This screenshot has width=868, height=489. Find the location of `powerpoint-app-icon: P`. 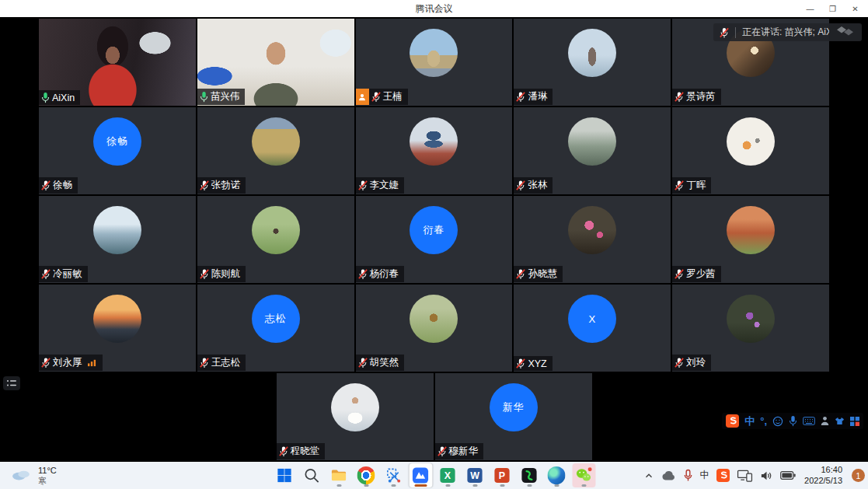

powerpoint-app-icon: P is located at coordinates (502, 476).